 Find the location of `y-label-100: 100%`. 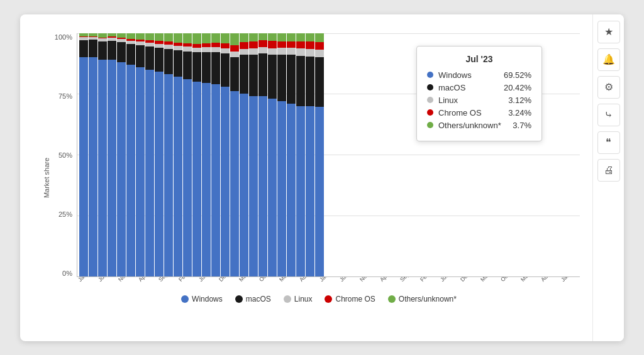

y-label-100: 100% is located at coordinates (65, 37).